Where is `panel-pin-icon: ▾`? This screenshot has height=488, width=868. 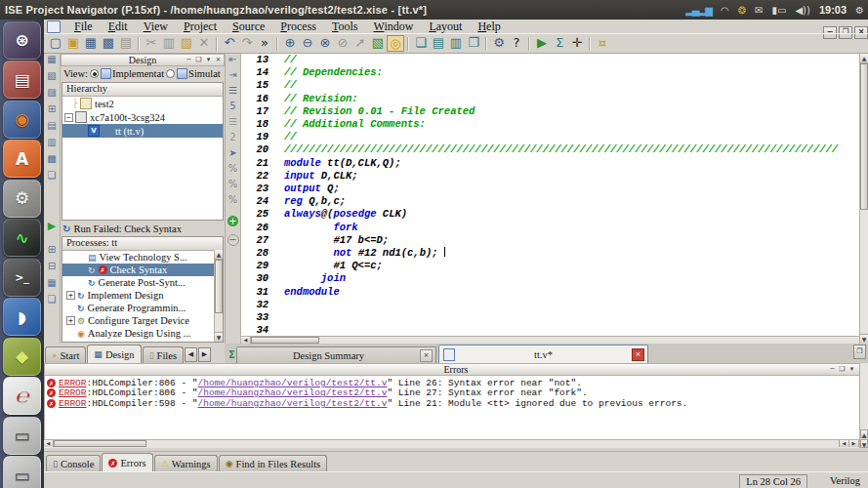 panel-pin-icon: ▾ is located at coordinates (851, 369).